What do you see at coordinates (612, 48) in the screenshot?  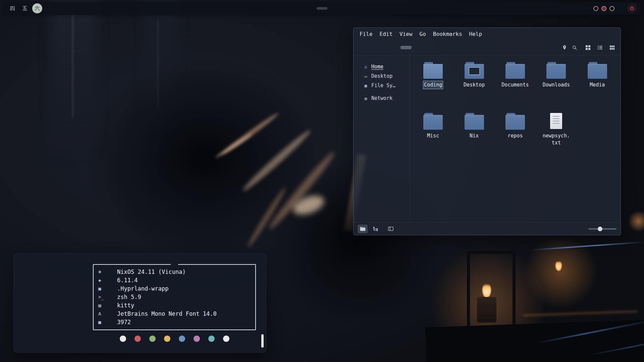 I see `compact-view-button` at bounding box center [612, 48].